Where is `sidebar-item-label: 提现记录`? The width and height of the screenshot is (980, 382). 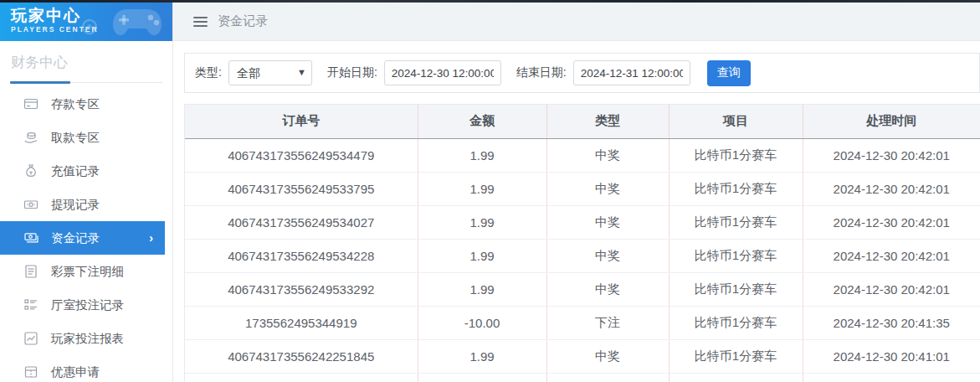
sidebar-item-label: 提现记录 is located at coordinates (75, 204).